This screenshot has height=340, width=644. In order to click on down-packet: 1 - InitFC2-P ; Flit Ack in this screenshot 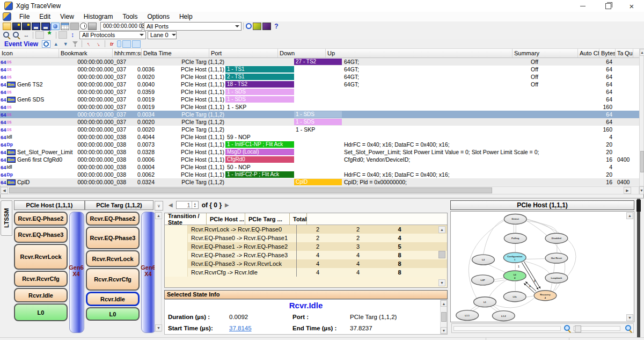, I will do `click(260, 175)`.